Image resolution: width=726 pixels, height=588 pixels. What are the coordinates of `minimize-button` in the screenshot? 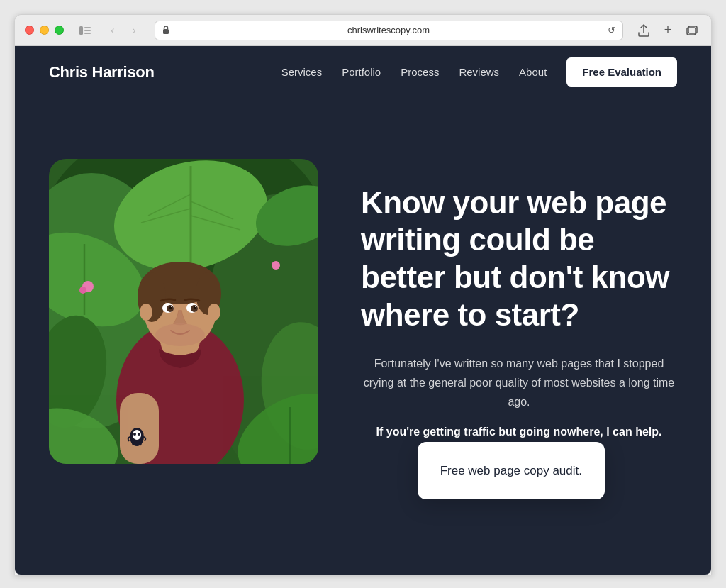 It's located at (44, 30).